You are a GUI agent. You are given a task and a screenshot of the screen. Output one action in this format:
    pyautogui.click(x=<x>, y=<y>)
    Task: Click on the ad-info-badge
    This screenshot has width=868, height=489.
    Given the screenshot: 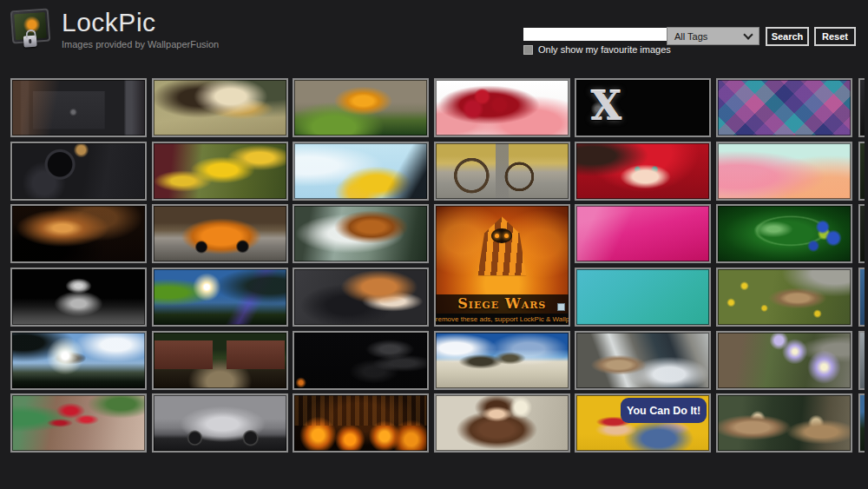 What is the action you would take?
    pyautogui.click(x=561, y=307)
    